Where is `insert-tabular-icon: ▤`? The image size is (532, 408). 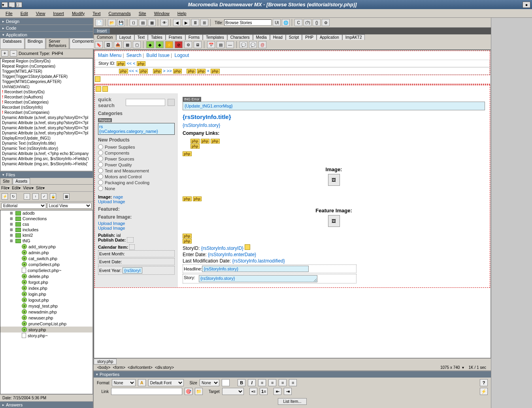 insert-tabular-icon: ▤ is located at coordinates (221, 45).